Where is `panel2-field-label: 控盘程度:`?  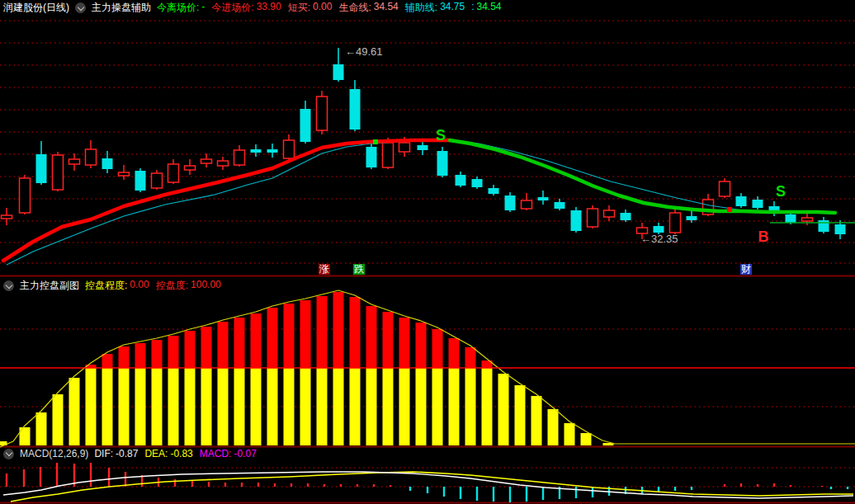 panel2-field-label: 控盘程度: is located at coordinates (106, 285).